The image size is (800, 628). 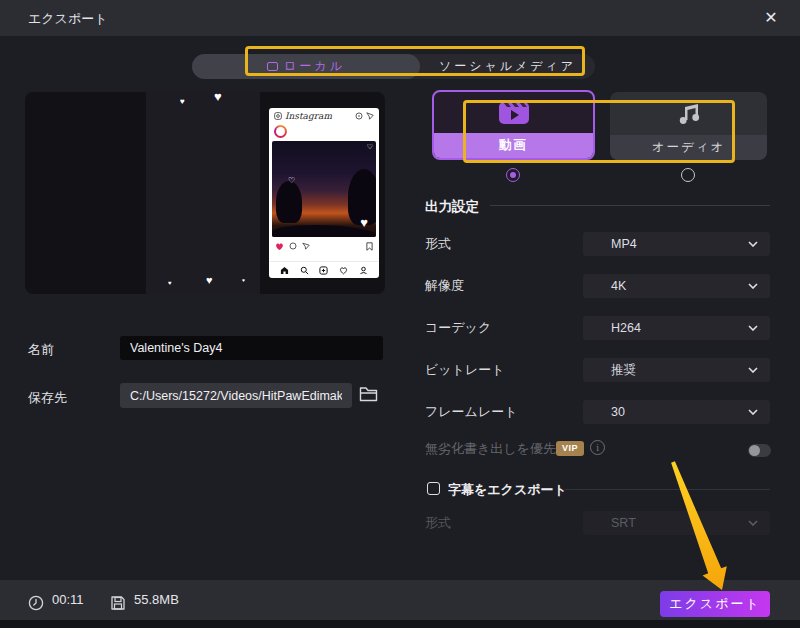 What do you see at coordinates (676, 328) in the screenshot?
I see `codec-dropdown: H264` at bounding box center [676, 328].